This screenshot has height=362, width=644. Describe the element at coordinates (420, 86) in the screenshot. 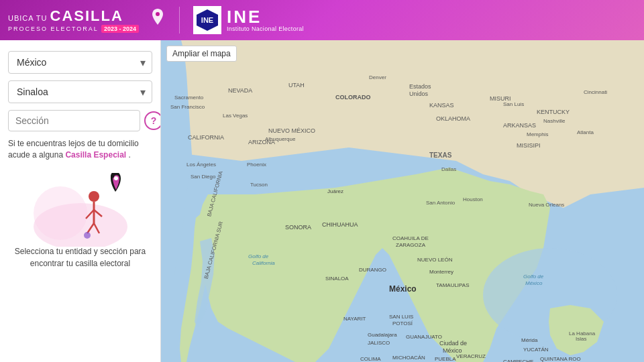

I see `svg-text: Estados` at that location.